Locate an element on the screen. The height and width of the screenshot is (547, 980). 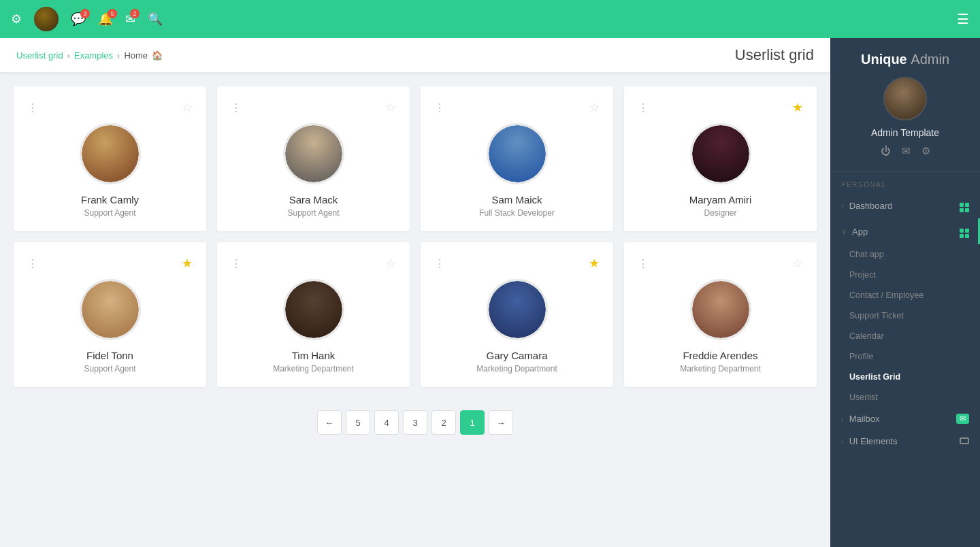
home-icon: 🏠 is located at coordinates (157, 56).